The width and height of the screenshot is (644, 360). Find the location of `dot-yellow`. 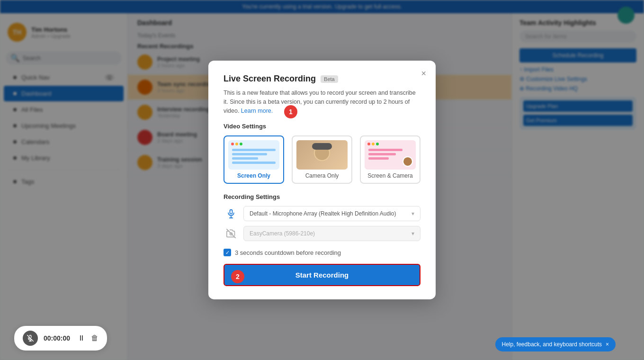

dot-yellow is located at coordinates (237, 144).